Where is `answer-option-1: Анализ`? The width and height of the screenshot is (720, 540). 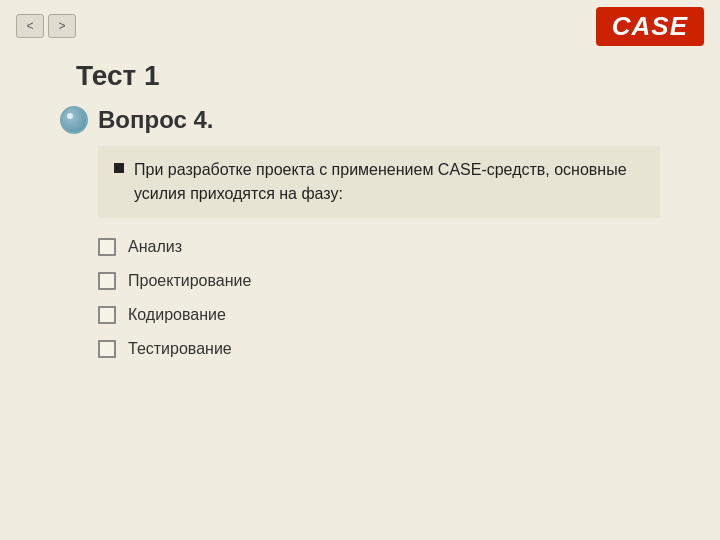 answer-option-1: Анализ is located at coordinates (379, 247).